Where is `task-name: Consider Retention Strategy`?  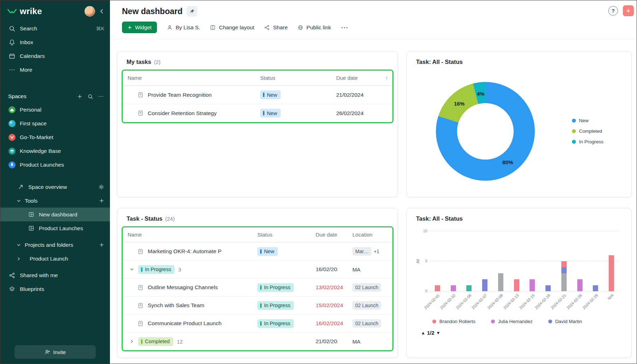
task-name: Consider Retention Strategy is located at coordinates (182, 113).